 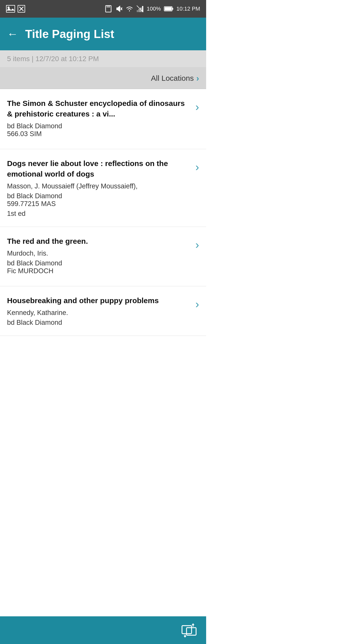 I want to click on image-icon, so click(x=11, y=9).